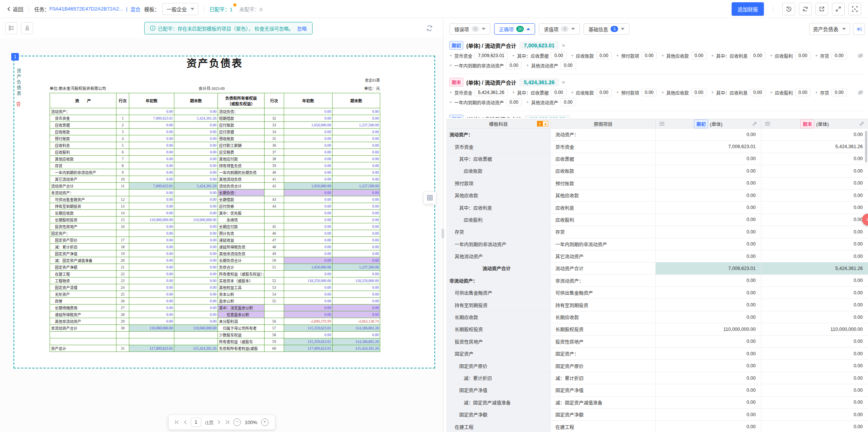 This screenshot has width=868, height=432. I want to click on tab-error-items: 错误项0, so click(470, 29).